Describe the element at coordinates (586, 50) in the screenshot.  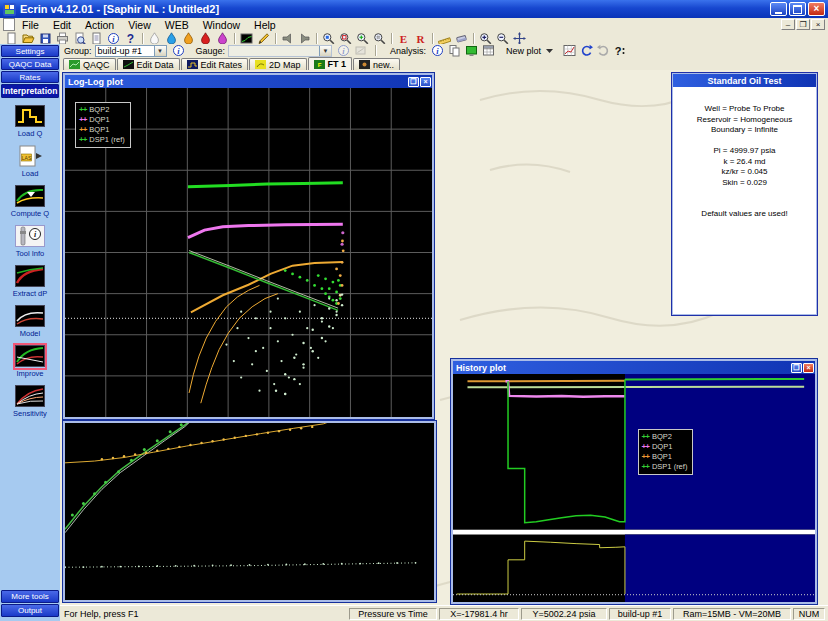
I see `undo-icon` at that location.